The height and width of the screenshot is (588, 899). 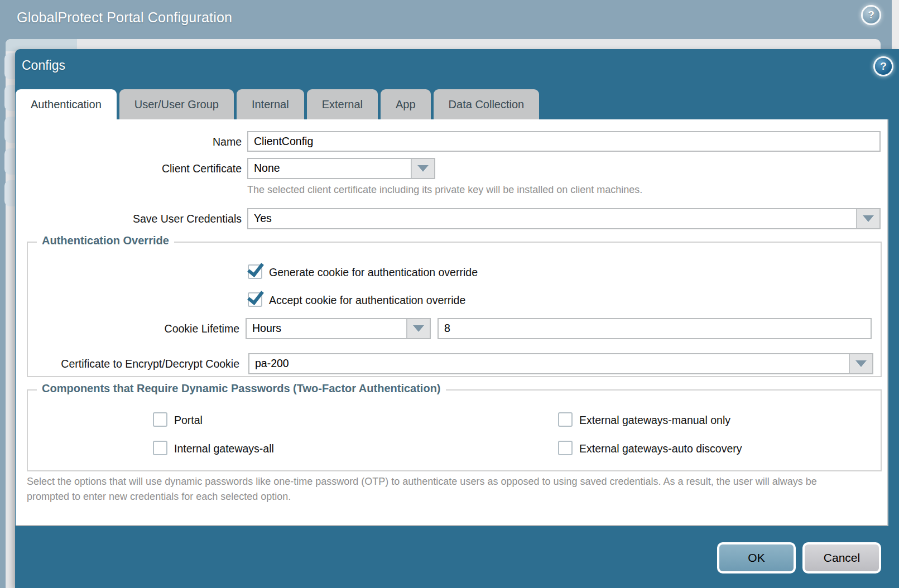 I want to click on tab-external: External, so click(x=343, y=104).